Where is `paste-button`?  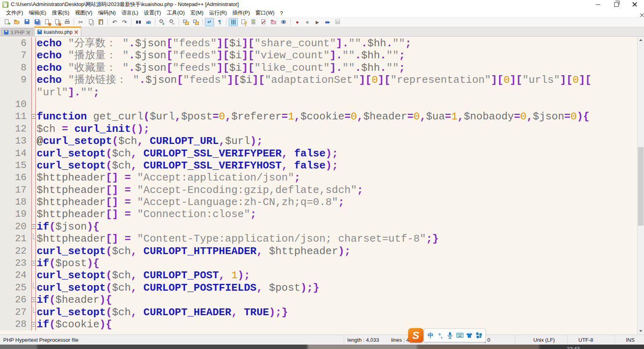
paste-button is located at coordinates (101, 22).